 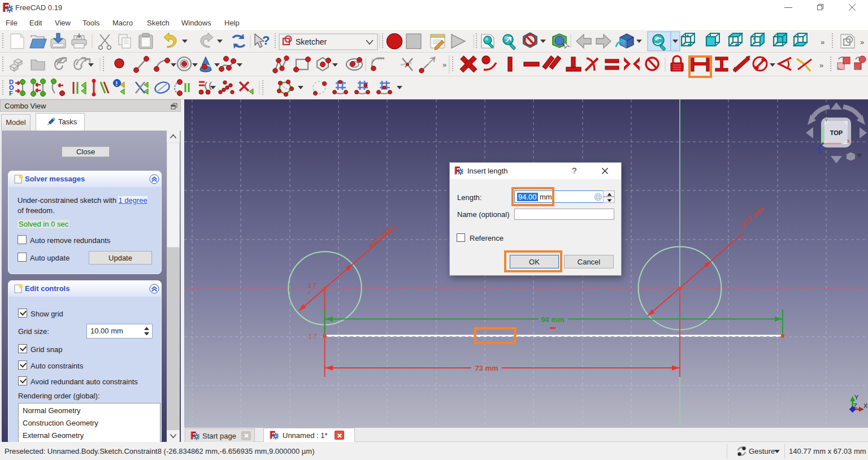 I want to click on svg-text: F, so click(x=11, y=93).